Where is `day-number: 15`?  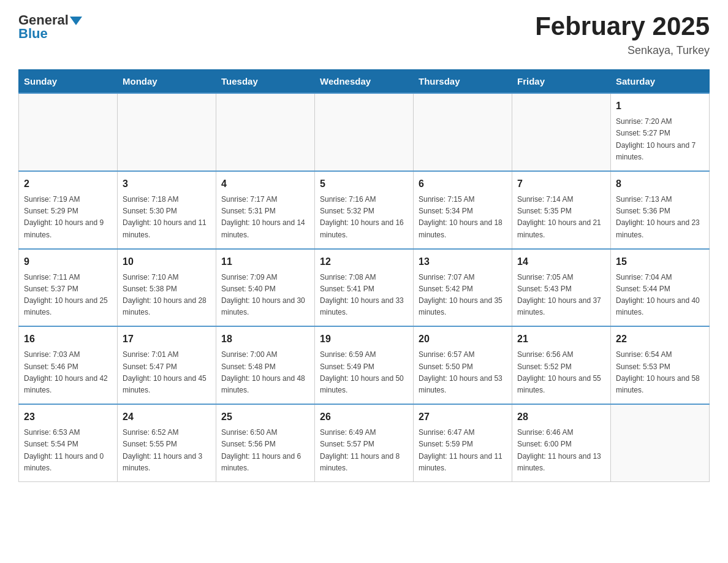 day-number: 15 is located at coordinates (660, 262).